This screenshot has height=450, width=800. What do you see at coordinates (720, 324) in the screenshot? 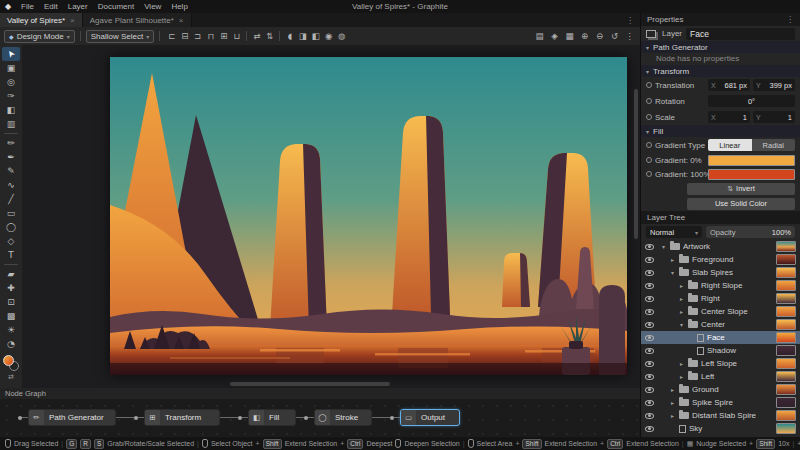
I see `layer-row: Center` at bounding box center [720, 324].